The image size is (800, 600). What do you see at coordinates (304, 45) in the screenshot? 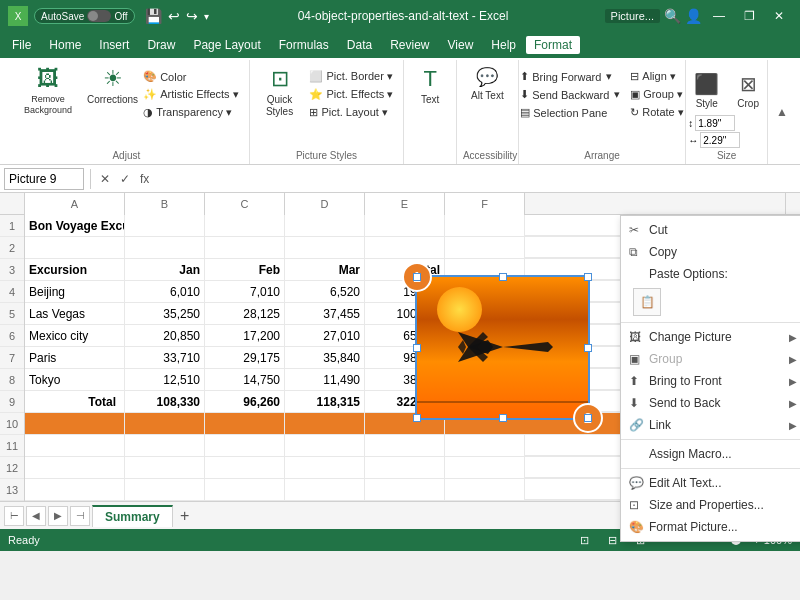
I see `menu-formulas: Formulas` at bounding box center [304, 45].